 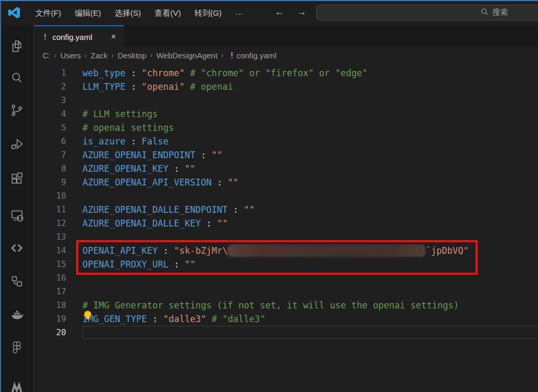 I want to click on code-text: # LLM settings, so click(x=120, y=114).